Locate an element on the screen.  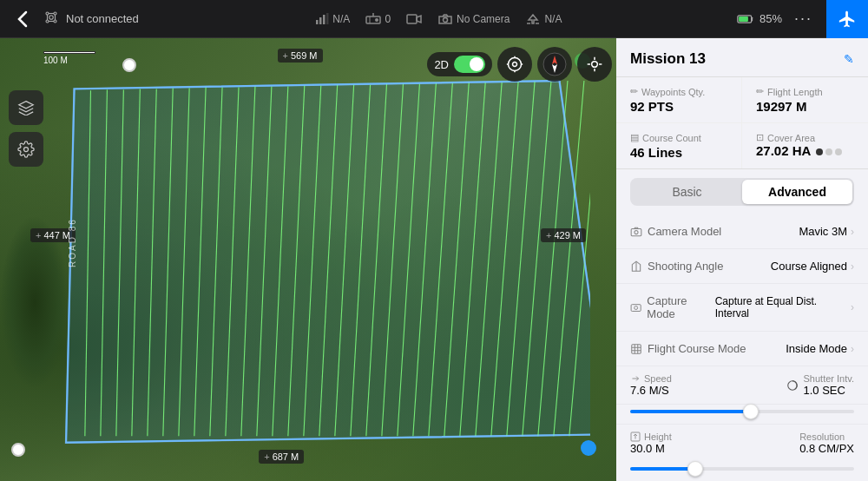
tab-advanced: Advanced is located at coordinates (797, 192).